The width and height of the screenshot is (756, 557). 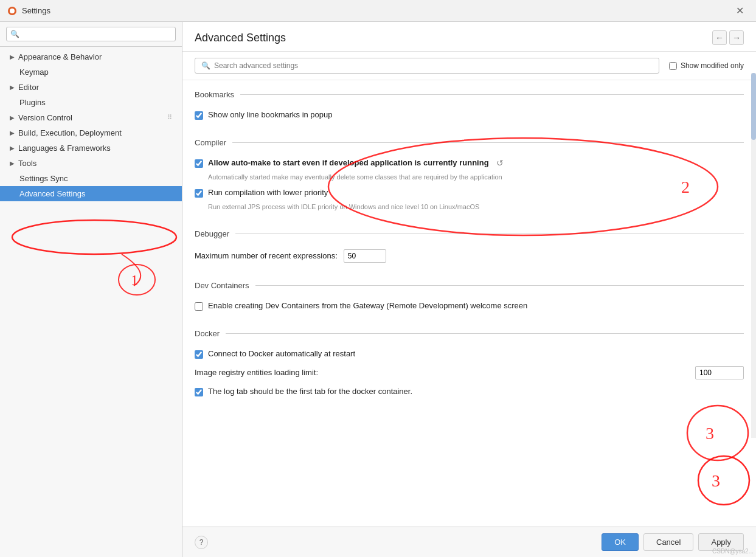 What do you see at coordinates (720, 373) in the screenshot?
I see `image-registry-input` at bounding box center [720, 373].